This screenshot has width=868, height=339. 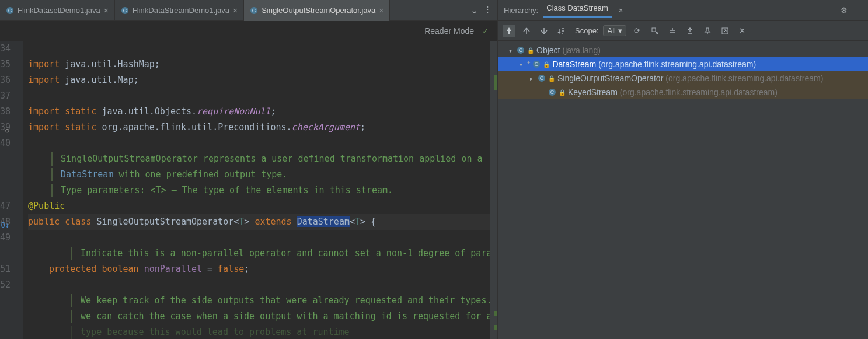 What do you see at coordinates (5, 127) in the screenshot?
I see `line-number: 39⊖` at bounding box center [5, 127].